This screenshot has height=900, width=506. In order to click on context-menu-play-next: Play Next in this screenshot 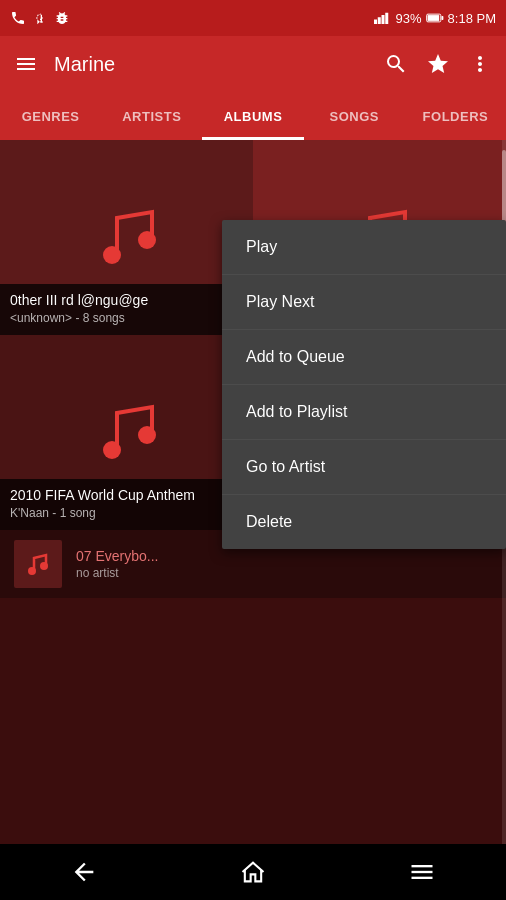, I will do `click(364, 302)`.